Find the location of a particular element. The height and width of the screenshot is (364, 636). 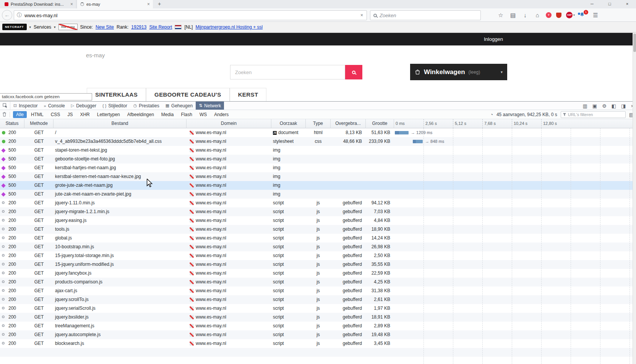

table-row: 200GETglobal.jswww.es-may.nlscriptjsgebu… is located at coordinates (318, 238).